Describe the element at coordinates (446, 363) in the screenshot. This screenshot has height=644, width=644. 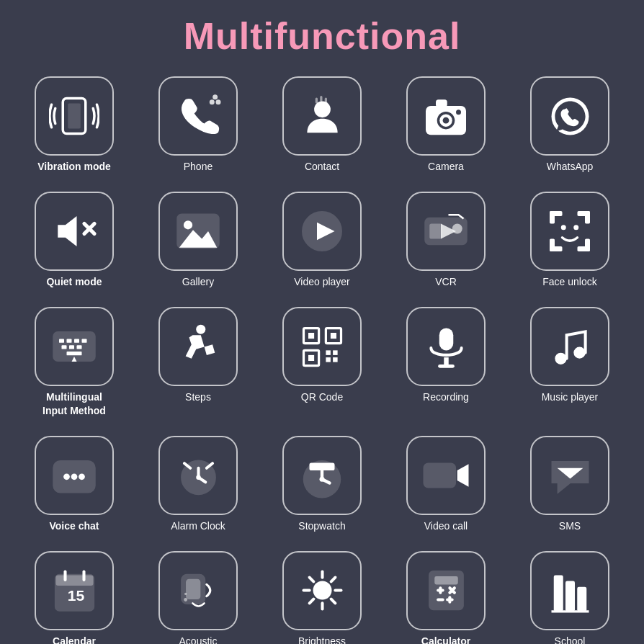
I see `cell-recording: Recording` at that location.